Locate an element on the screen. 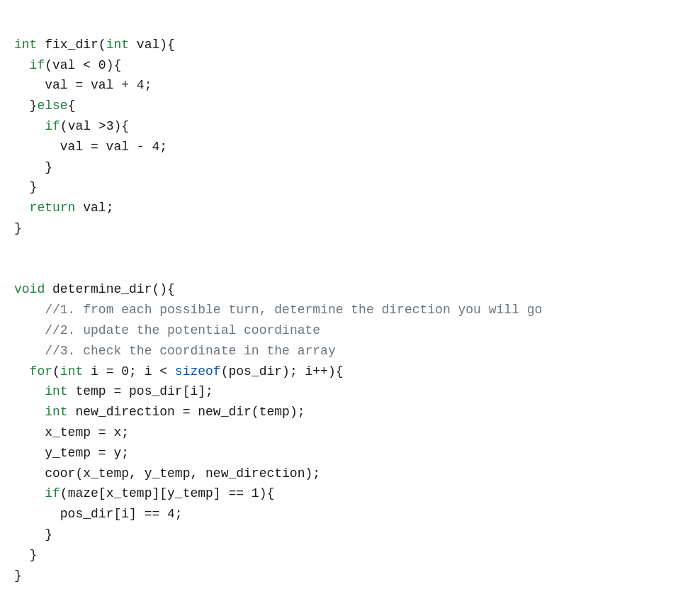  code-line-12: //1. from each possible turn, determine … is located at coordinates (278, 310).